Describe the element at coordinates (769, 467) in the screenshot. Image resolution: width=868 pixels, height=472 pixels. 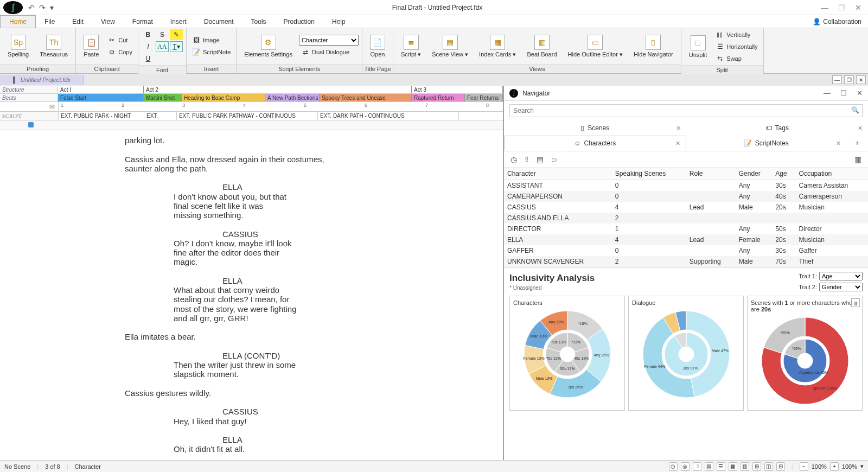
I see `sb-view6-icon: ◫` at that location.